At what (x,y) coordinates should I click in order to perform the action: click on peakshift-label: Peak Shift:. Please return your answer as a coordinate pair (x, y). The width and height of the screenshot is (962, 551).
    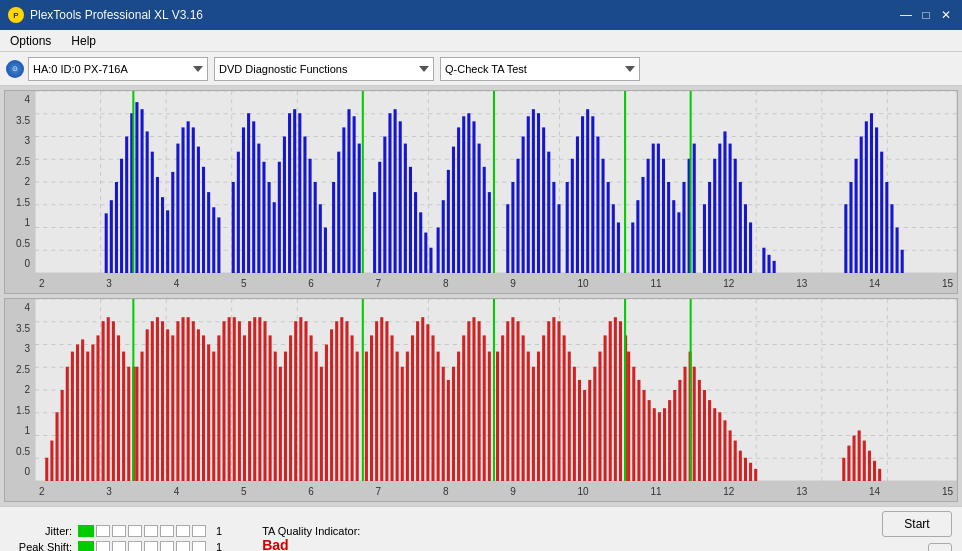
    Looking at the image, I should click on (41, 546).